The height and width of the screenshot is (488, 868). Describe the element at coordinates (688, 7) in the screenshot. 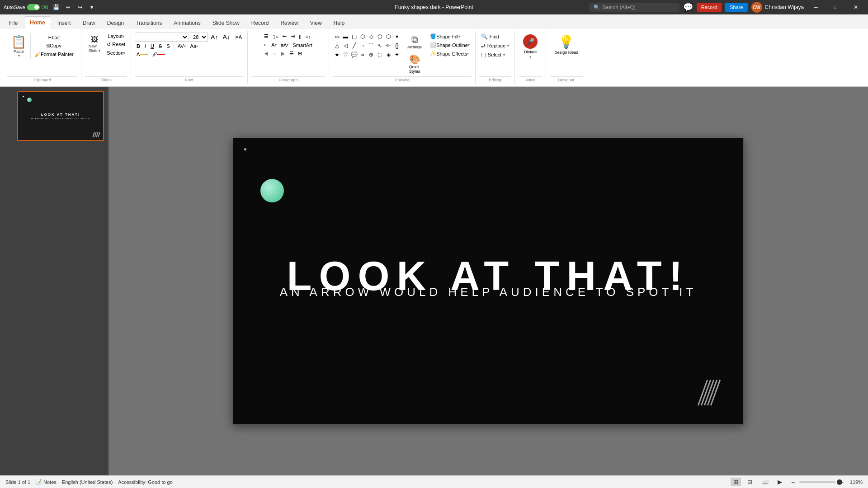

I see `comment-icon: 💬` at that location.